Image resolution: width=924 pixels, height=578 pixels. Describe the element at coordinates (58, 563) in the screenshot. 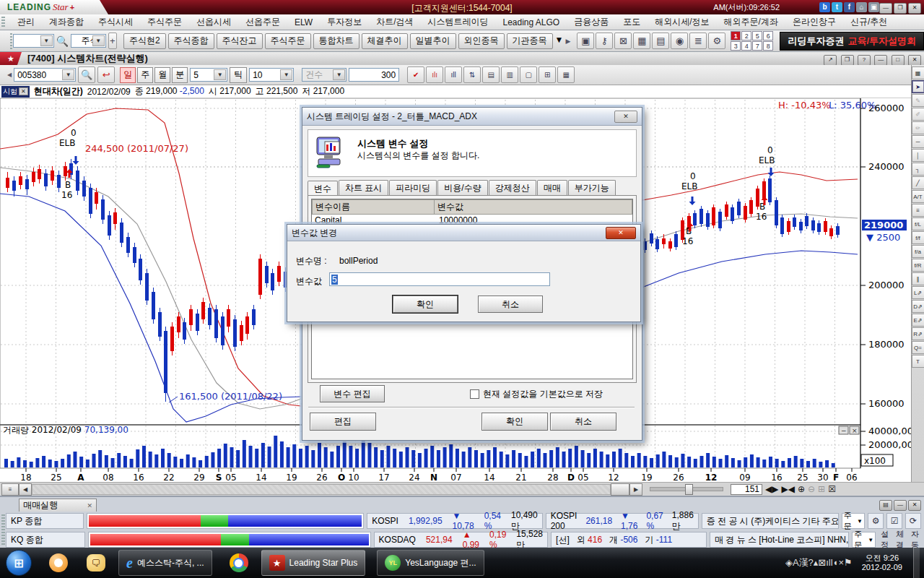

I see `gom-player-icon` at that location.